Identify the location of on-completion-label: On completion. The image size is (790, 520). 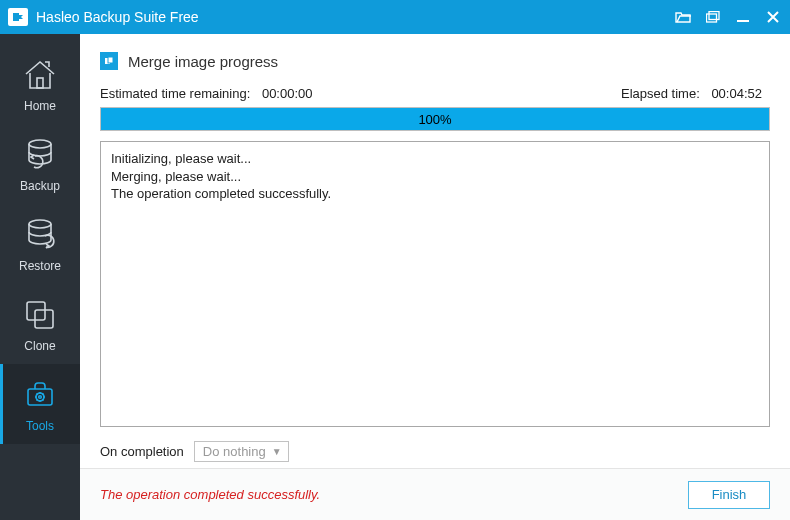
(142, 452).